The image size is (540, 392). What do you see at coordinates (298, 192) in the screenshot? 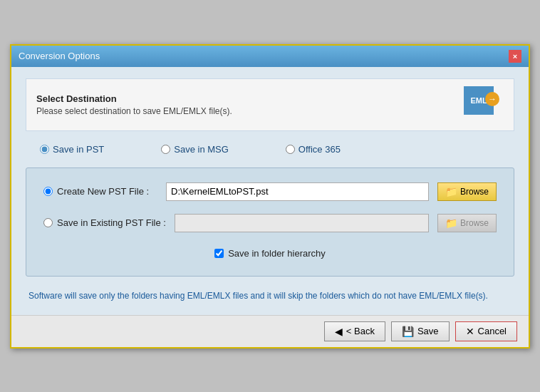
I see `create-new-pst-input: D:\\KernelEMLtoPST.pst` at bounding box center [298, 192].